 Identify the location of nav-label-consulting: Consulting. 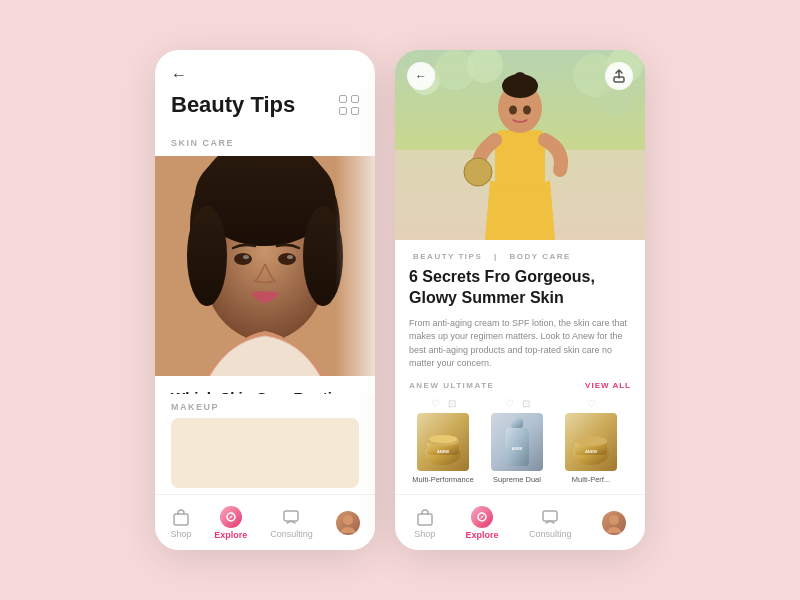
(292, 534).